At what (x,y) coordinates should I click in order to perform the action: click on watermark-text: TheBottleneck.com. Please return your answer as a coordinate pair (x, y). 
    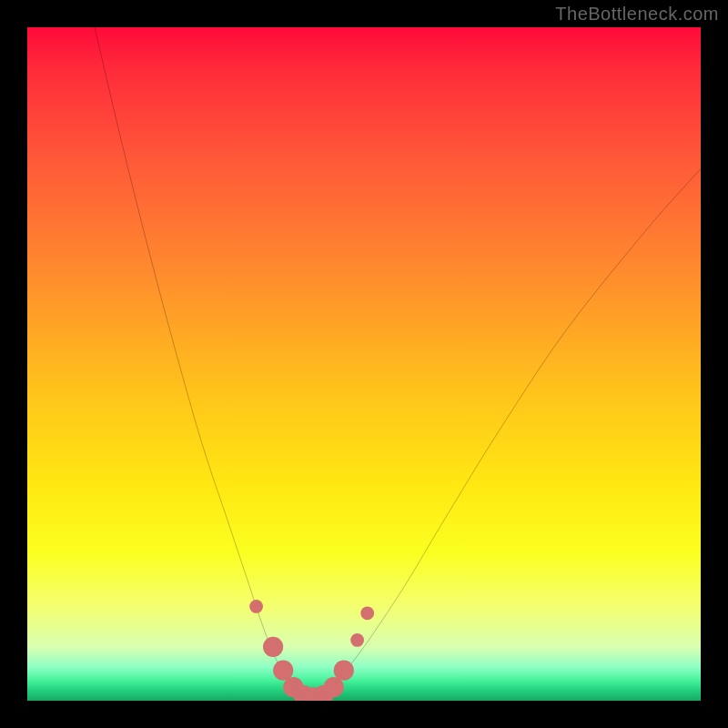
    Looking at the image, I should click on (637, 15).